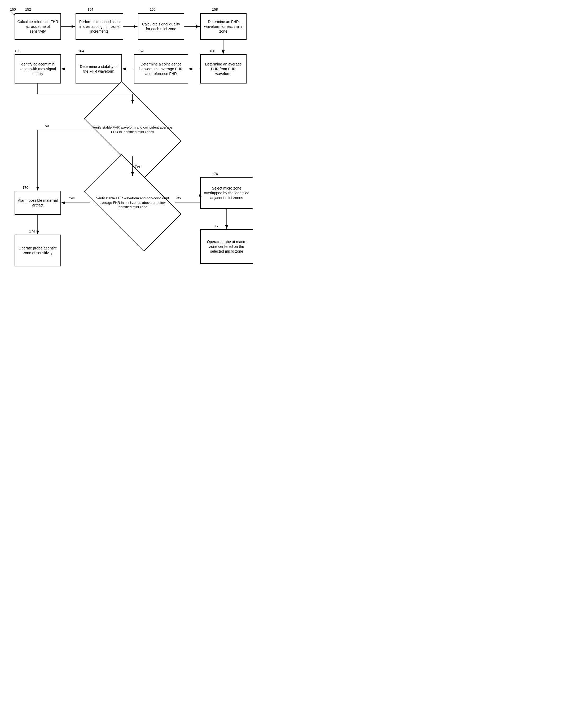  What do you see at coordinates (133, 130) in the screenshot?
I see `diamond-168: Verify stable FHR waveform and coinciden…` at bounding box center [133, 130].